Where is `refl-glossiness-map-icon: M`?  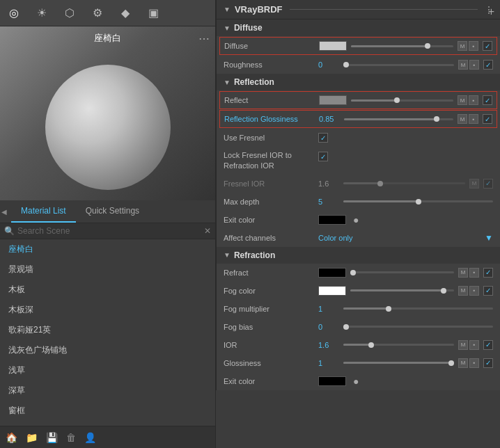 refl-glossiness-map-icon: M is located at coordinates (462, 119).